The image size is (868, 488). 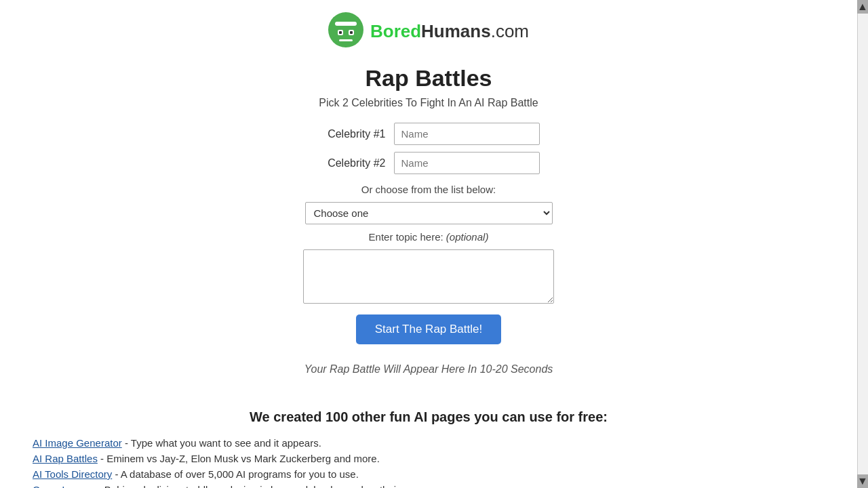 I want to click on celebrity1-input, so click(x=467, y=134).